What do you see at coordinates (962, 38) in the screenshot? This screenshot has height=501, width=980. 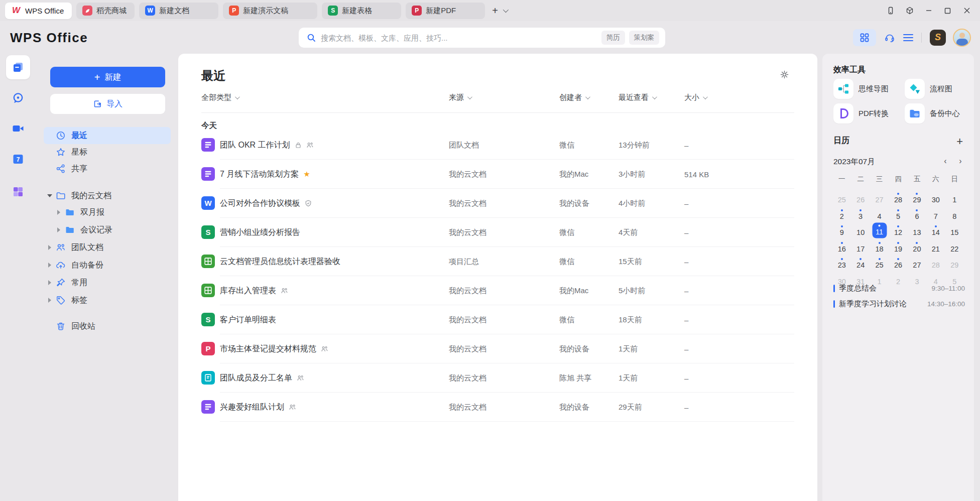 I see `avatar` at bounding box center [962, 38].